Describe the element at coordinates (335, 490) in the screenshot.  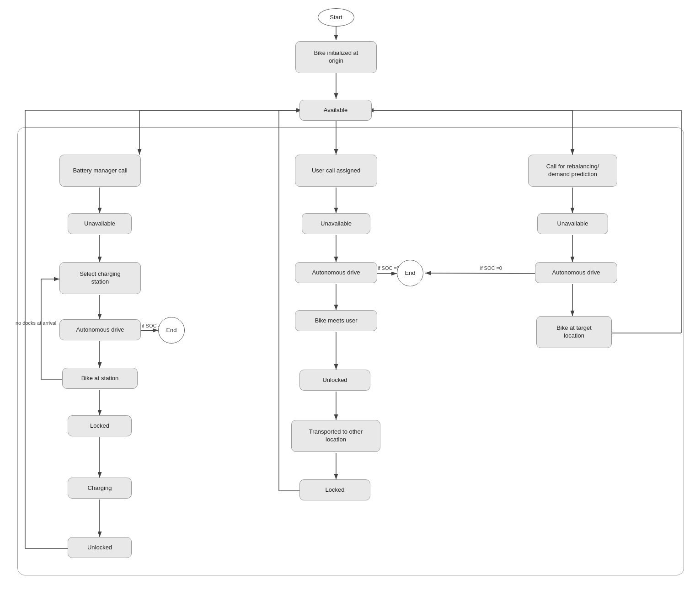
I see `locked-mid-bottom-node: Locked` at that location.